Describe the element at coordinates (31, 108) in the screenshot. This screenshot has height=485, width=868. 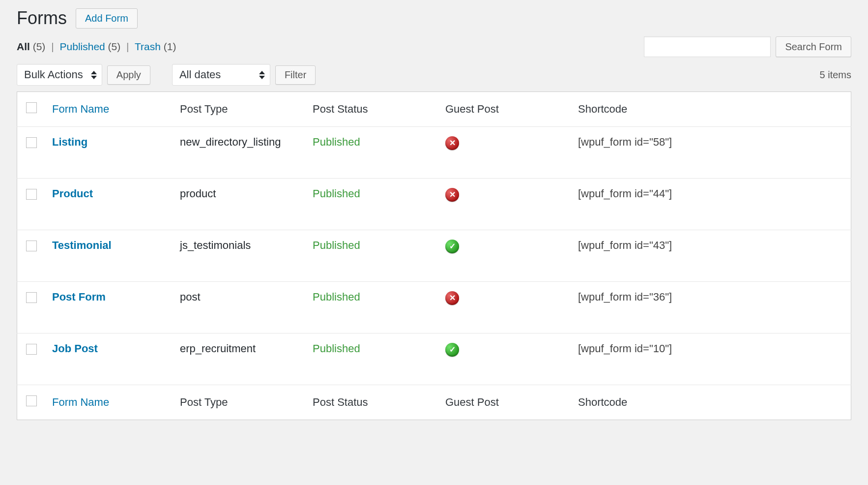
I see `select-all-checkbox` at that location.